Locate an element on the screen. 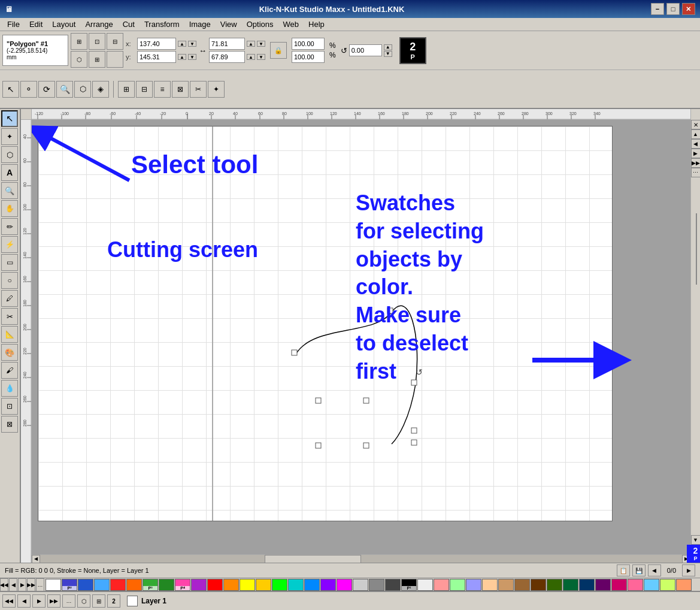 The height and width of the screenshot is (610, 700). nav-tool2: ⊞ is located at coordinates (99, 601).